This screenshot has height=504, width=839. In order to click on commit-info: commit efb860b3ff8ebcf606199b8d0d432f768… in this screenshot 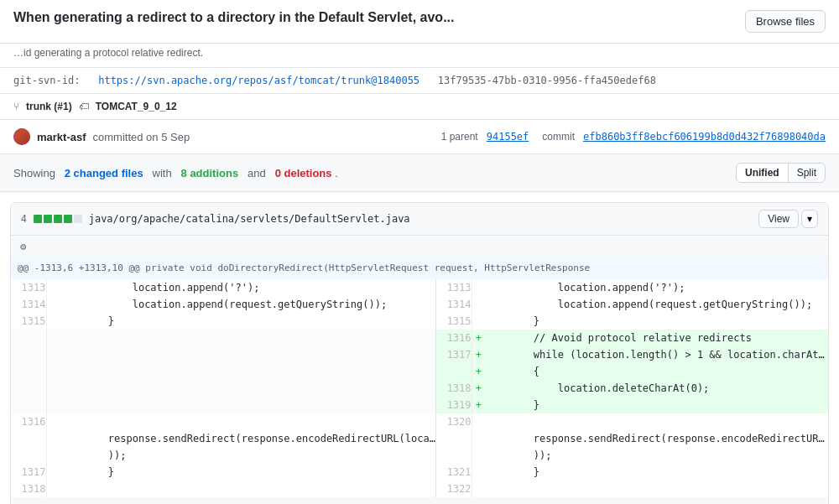, I will do `click(684, 137)`.